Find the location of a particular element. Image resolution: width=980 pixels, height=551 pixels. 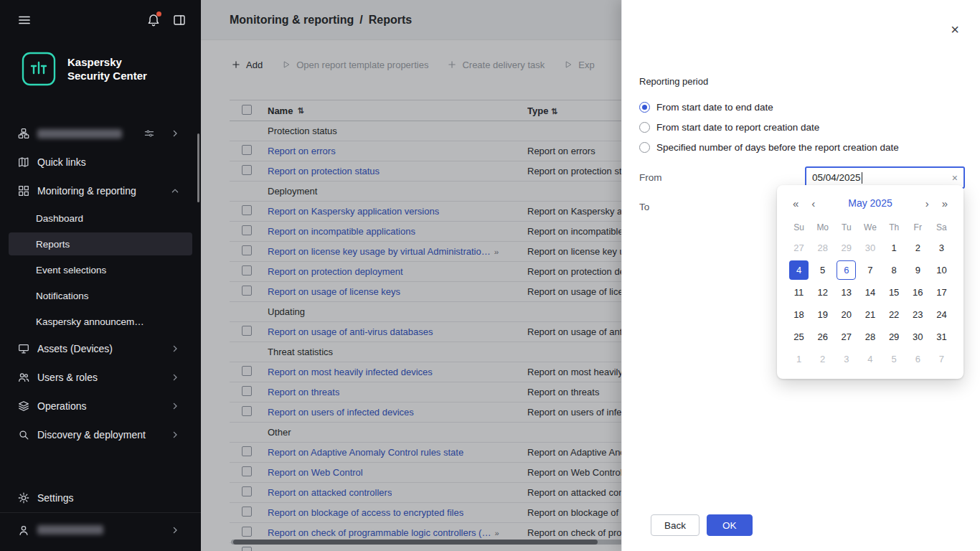

calendar-day: 16 is located at coordinates (918, 293).